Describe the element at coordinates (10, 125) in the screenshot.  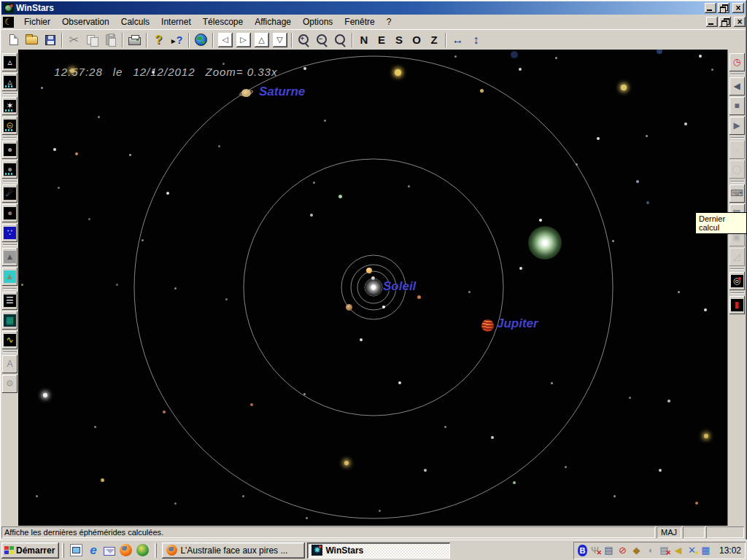
I see `planet-names-button: ⊝` at that location.